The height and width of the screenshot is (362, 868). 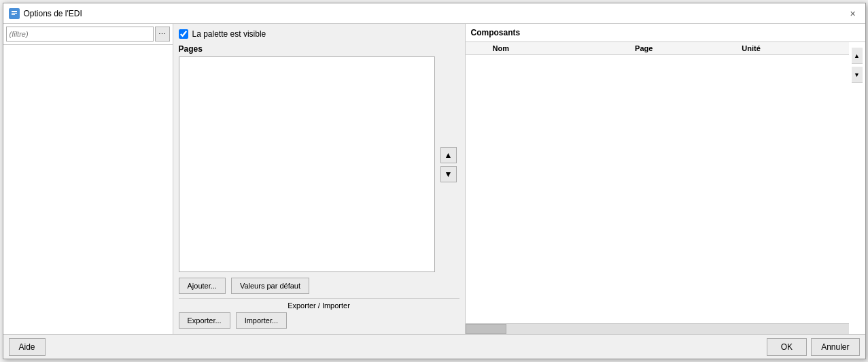 What do you see at coordinates (14, 14) in the screenshot?
I see `window-icon` at bounding box center [14, 14].